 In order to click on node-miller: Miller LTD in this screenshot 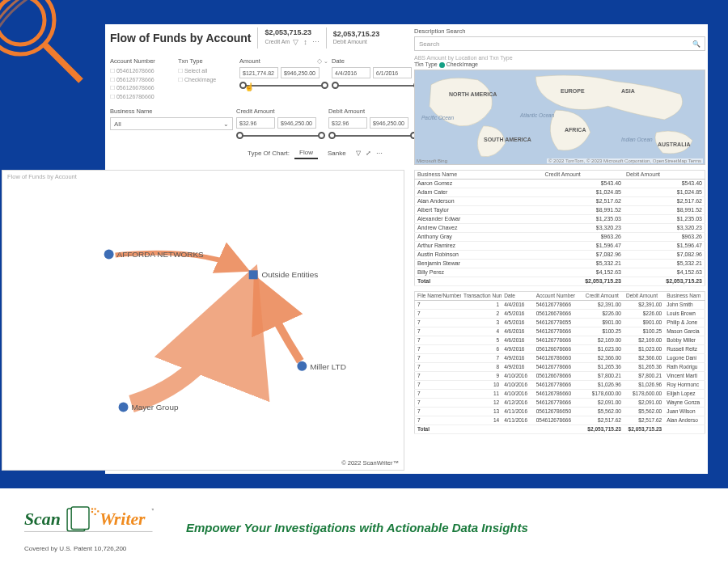, I will do `click(328, 367)`.